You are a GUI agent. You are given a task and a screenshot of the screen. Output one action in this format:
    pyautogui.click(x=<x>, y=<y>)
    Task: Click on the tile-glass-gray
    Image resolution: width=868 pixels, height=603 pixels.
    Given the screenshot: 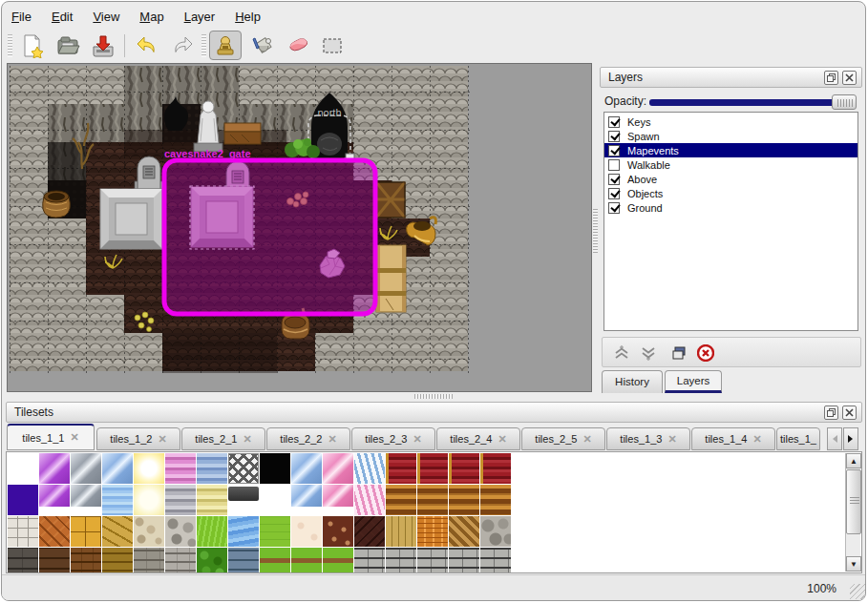 What is the action you would take?
    pyautogui.click(x=86, y=468)
    